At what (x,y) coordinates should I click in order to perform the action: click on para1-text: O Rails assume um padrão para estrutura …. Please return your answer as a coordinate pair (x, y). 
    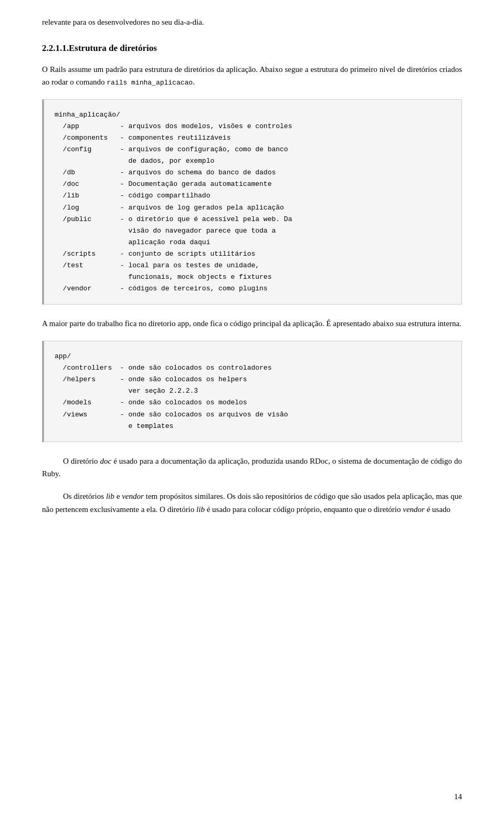
    Looking at the image, I should click on (252, 76).